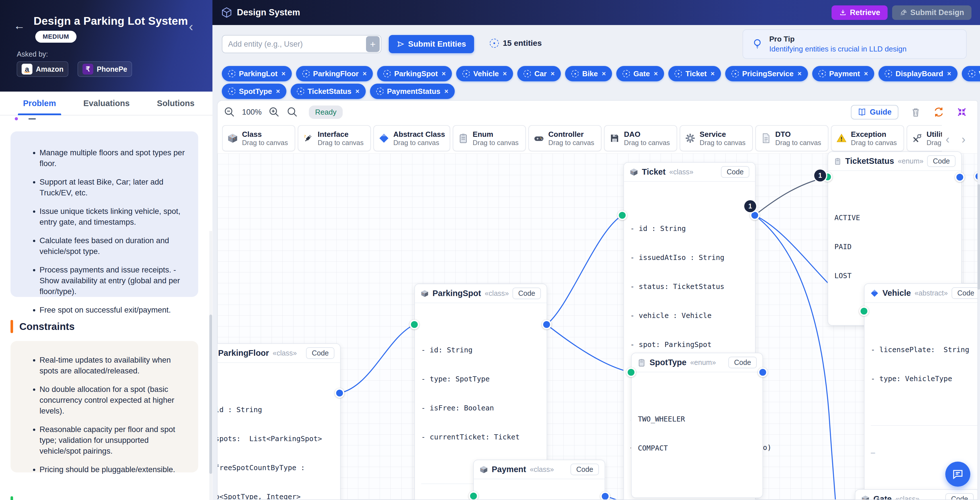 Image resolution: width=980 pixels, height=500 pixels. Describe the element at coordinates (481, 408) in the screenshot. I see `uml-attr: - isFree: Boolean` at that location.